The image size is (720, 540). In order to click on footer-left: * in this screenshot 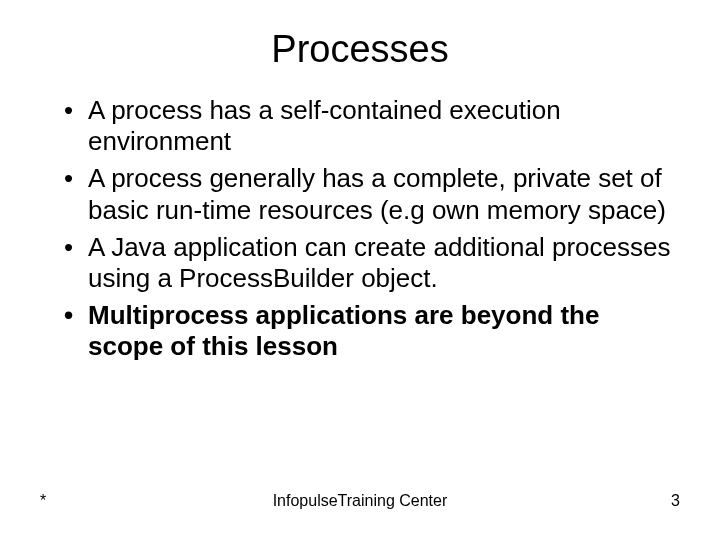, I will do `click(146, 501)`.